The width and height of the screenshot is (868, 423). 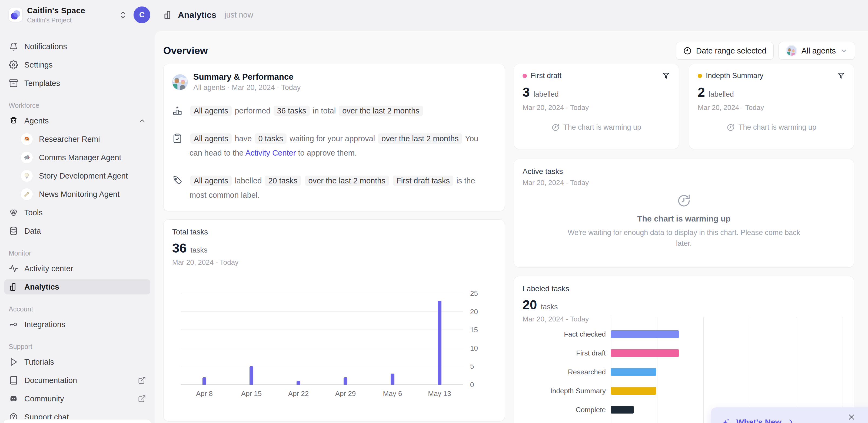 What do you see at coordinates (622, 410) in the screenshot?
I see `bar-complete` at bounding box center [622, 410].